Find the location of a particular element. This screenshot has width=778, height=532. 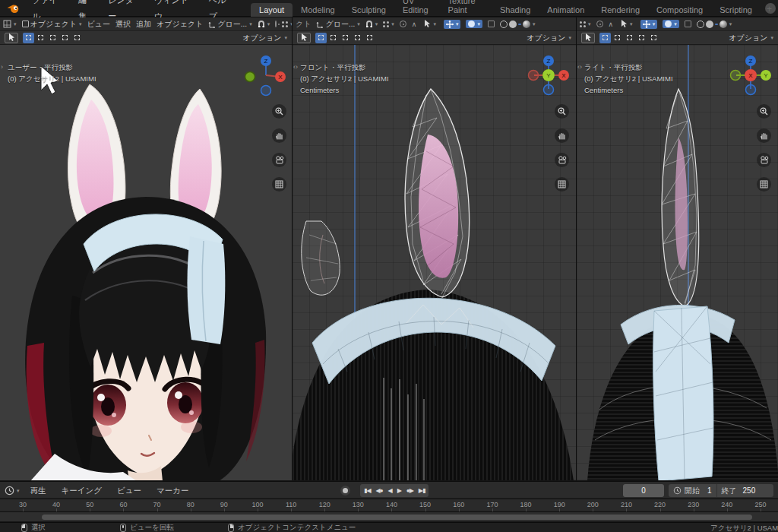

tab-scripting: Scripting is located at coordinates (735, 10).